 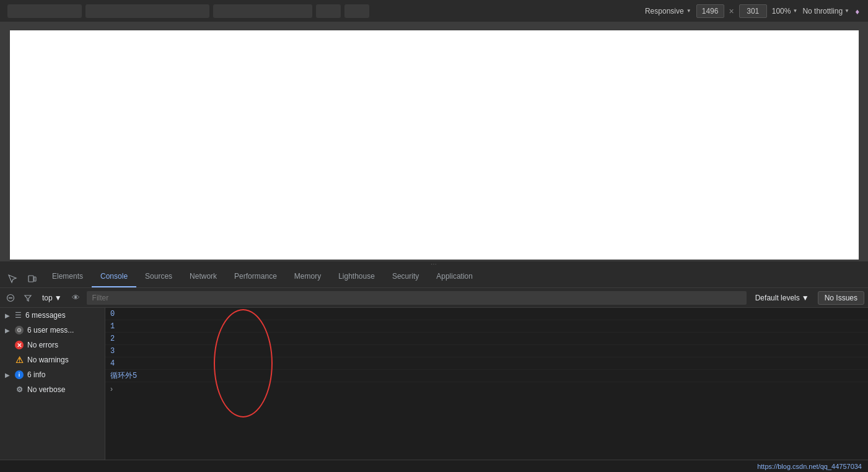 I want to click on default-levels-label: Default levels, so click(x=778, y=298).